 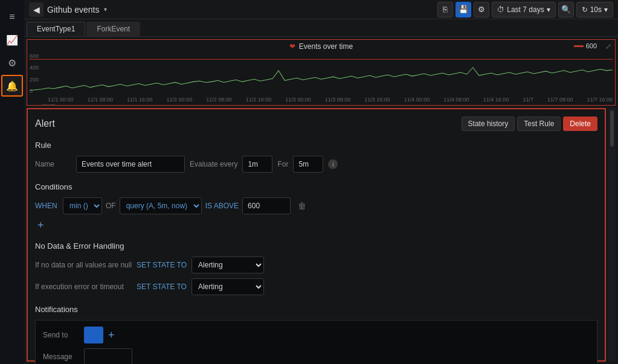 I want to click on no-data-row-2: If execution error or timeout SET STATE …, so click(x=317, y=287).